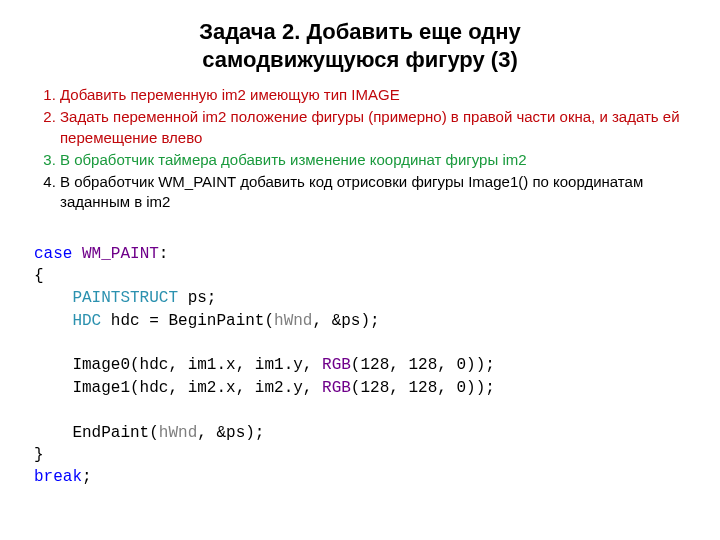 Image resolution: width=720 pixels, height=540 pixels. I want to click on page-title: Задача 2. Добавить еще одну самодвижущую…, so click(360, 46).